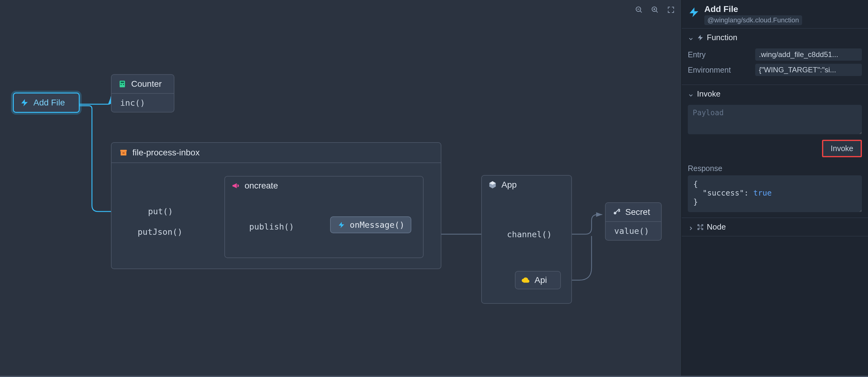 The height and width of the screenshot is (377, 868). Describe the element at coordinates (493, 185) in the screenshot. I see `box-icon` at that location.